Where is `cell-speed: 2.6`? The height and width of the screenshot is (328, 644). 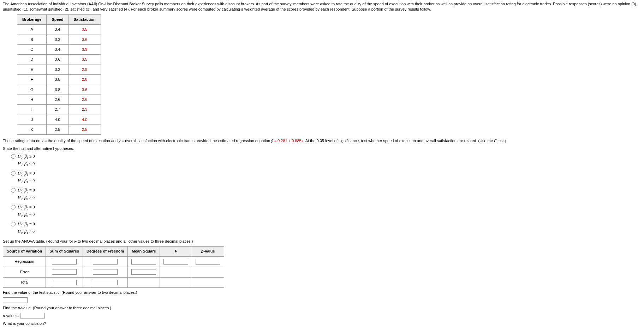
cell-speed: 2.6 is located at coordinates (58, 99).